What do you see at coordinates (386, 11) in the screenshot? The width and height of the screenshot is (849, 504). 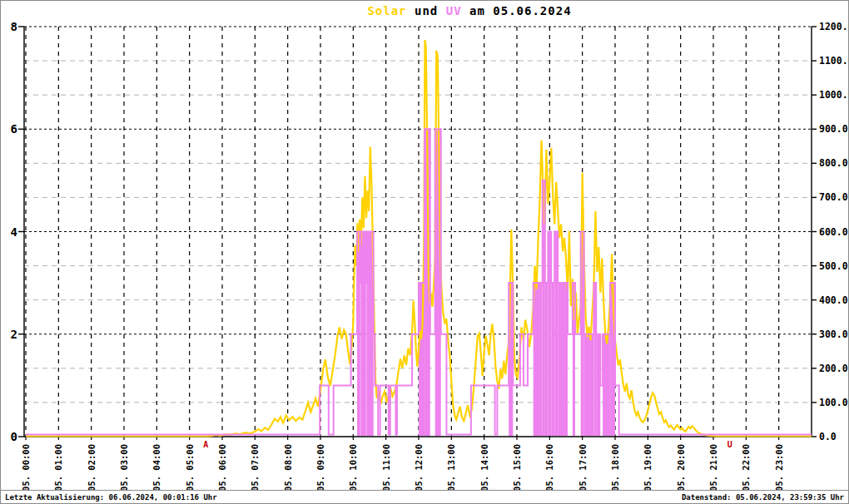 I see `chart-title-solar: Solar` at bounding box center [386, 11].